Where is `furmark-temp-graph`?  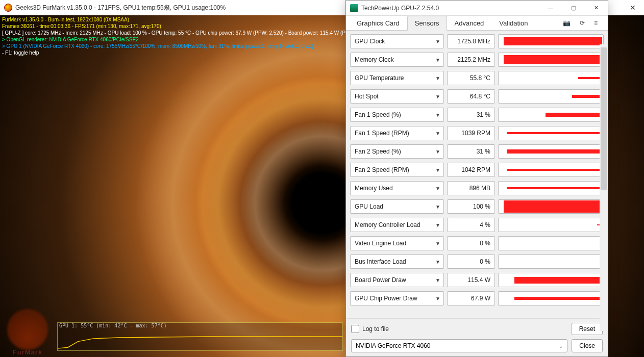 furmark-temp-graph is located at coordinates (200, 337).